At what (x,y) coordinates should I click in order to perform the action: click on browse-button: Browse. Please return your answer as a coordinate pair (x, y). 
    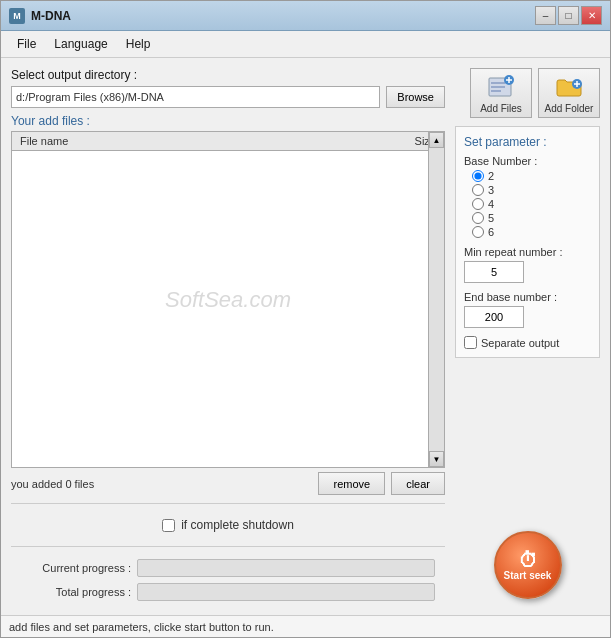
    Looking at the image, I should click on (416, 97).